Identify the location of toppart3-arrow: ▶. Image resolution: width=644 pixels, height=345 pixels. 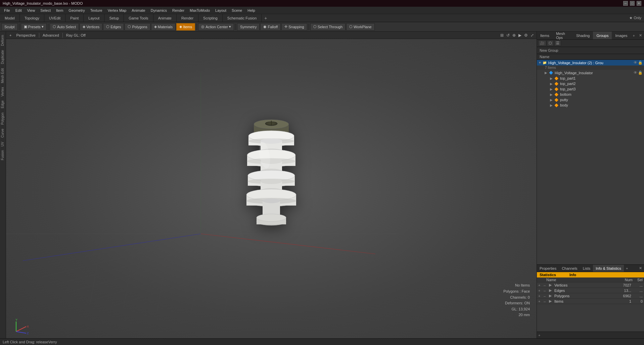
(552, 89).